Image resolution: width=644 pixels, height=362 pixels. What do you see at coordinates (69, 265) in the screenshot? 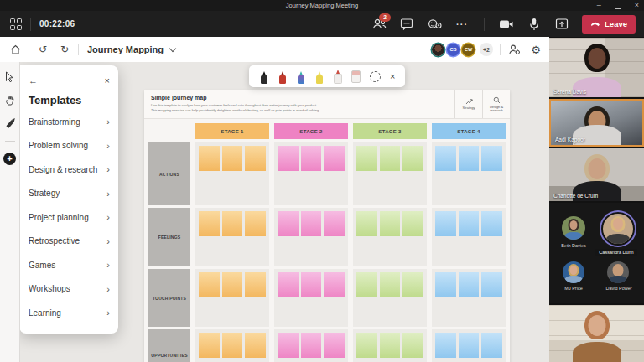
I see `template-item-games: Games›` at bounding box center [69, 265].